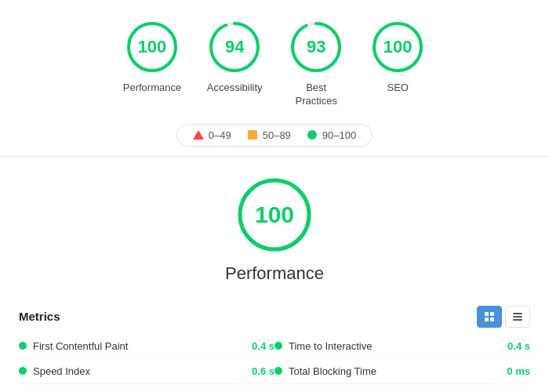 Image resolution: width=549 pixels, height=392 pixels. I want to click on metric-cls: Cumulative Layout Shift 0.015, so click(402, 388).